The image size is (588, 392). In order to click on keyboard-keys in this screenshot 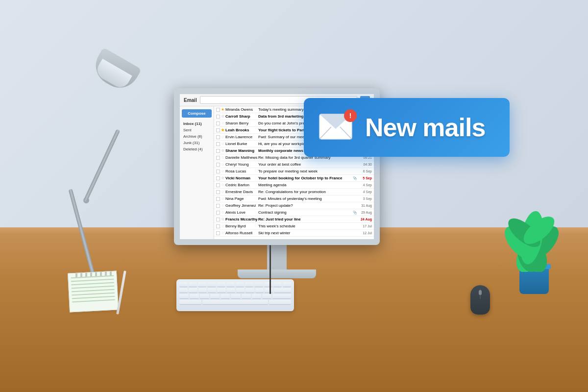, I will do `click(235, 294)`.